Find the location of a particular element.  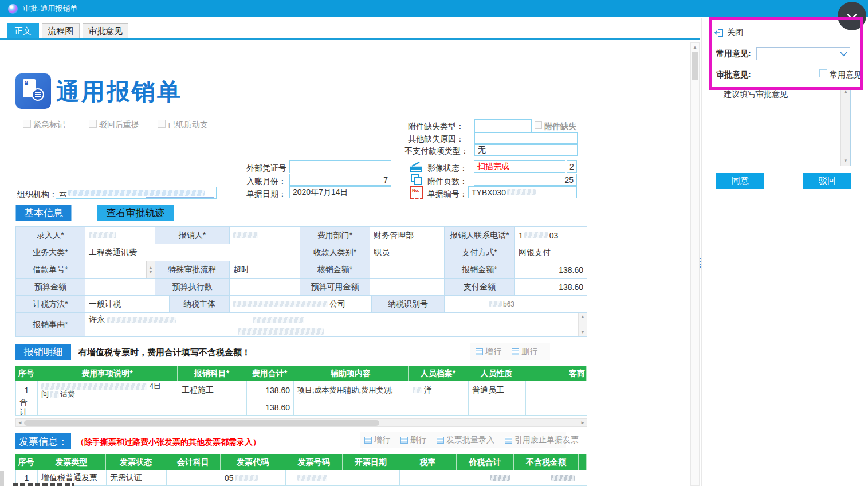

paper-checkbox is located at coordinates (162, 124).